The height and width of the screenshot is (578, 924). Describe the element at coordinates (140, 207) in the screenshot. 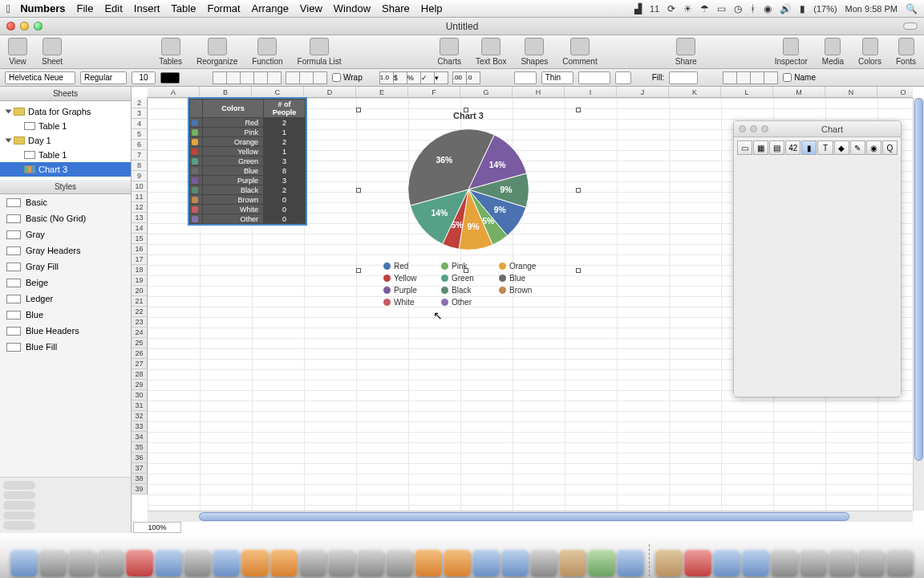

I see `row-12: 12` at that location.